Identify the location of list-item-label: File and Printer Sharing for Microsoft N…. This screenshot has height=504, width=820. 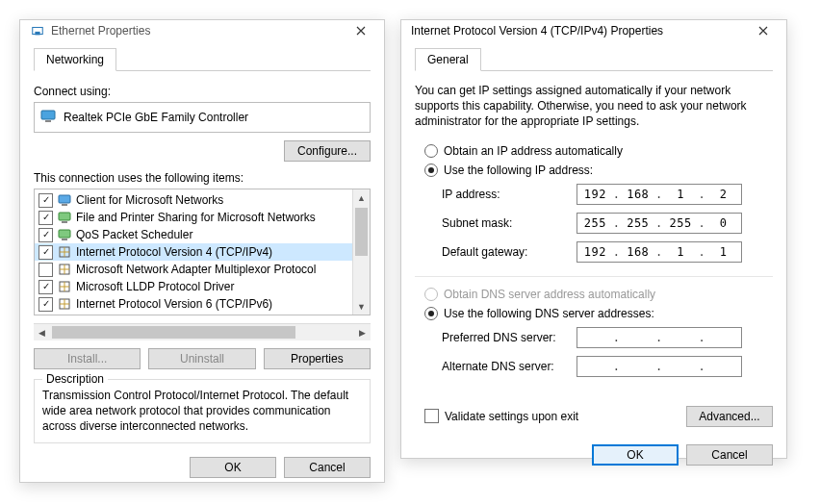
(196, 217).